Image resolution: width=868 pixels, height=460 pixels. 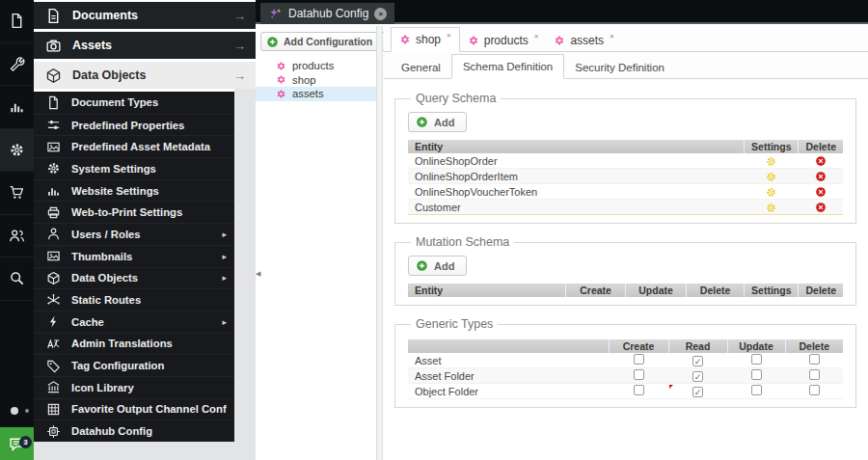 I want to click on sidebar-item-static-routes: Static Routes, so click(x=134, y=299).